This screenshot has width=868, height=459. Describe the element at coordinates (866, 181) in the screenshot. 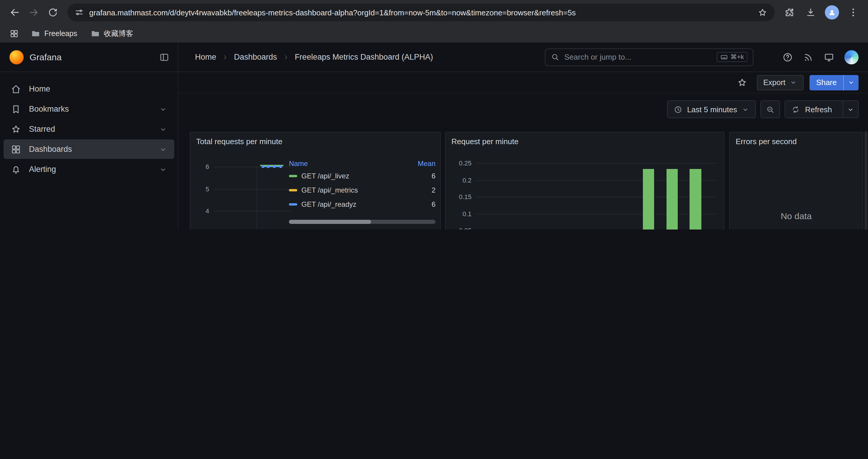

I see `vertical-scrollbar` at that location.